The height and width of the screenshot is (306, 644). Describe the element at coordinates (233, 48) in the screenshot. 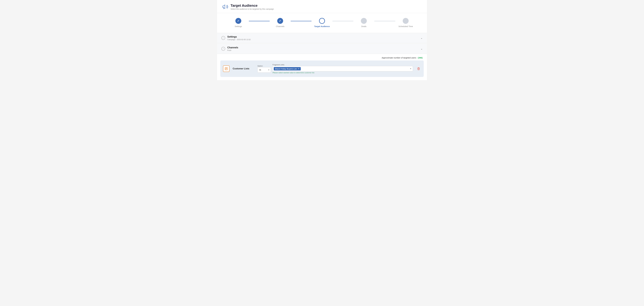

I see `channels-accordion-title: Channels` at that location.